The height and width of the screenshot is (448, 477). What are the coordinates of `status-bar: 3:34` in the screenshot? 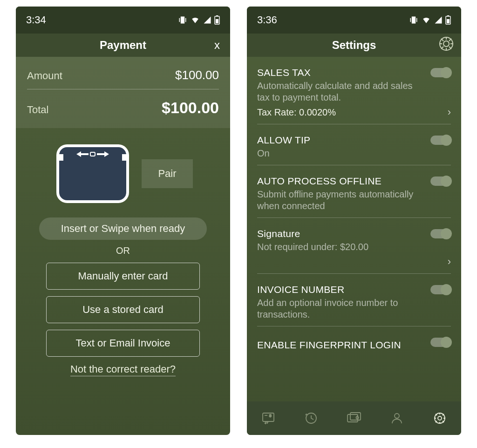 It's located at (123, 20).